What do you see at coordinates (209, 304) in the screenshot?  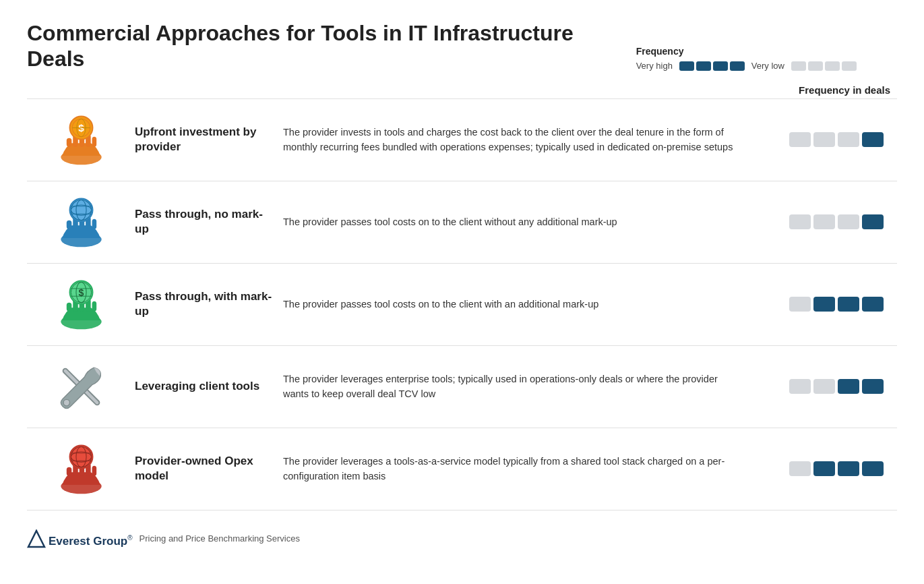 I see `name-col-pass-through-with-markup: Pass through, with mark-up` at bounding box center [209, 304].